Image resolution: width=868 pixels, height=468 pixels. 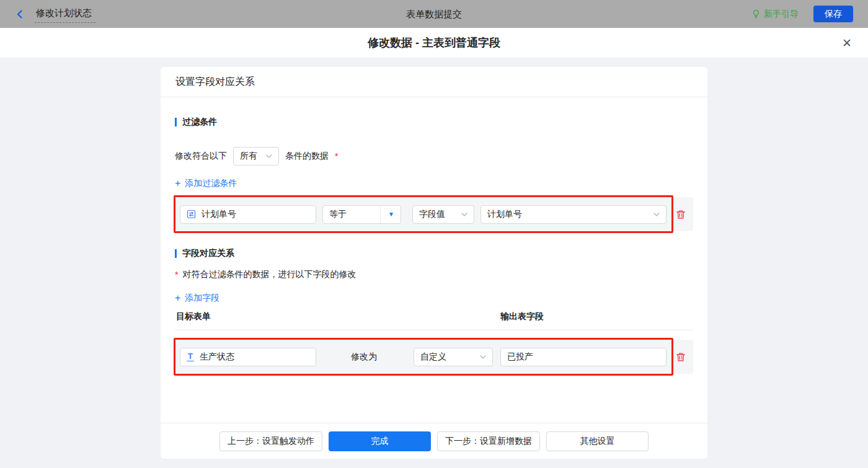 I want to click on column-output-field: 输出表字段, so click(x=522, y=317).